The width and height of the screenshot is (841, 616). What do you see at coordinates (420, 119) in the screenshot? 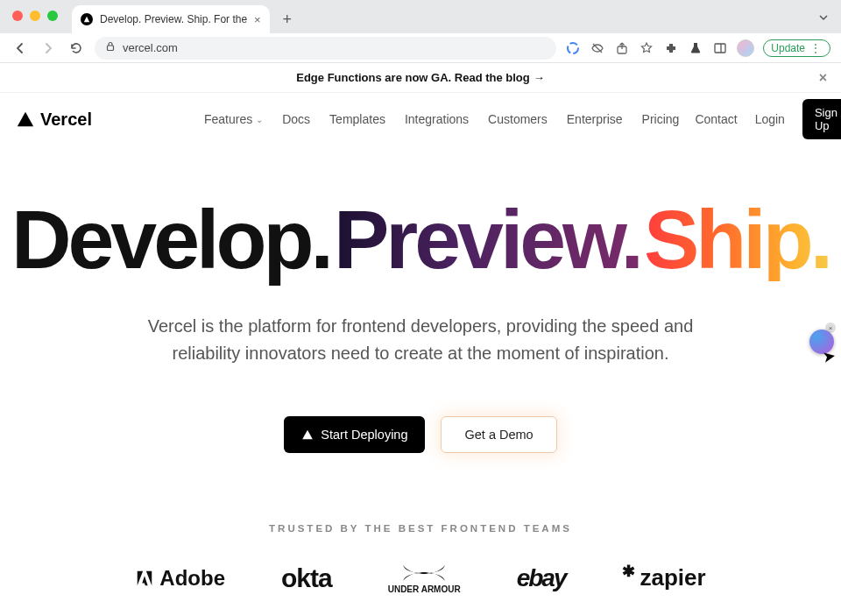
I see `site-header: Vercel Features ⌄ Docs Templates Integra…` at bounding box center [420, 119].